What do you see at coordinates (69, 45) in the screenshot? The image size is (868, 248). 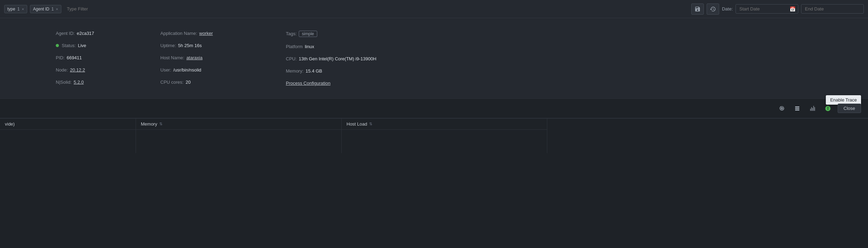 I see `status-label: Status:` at bounding box center [69, 45].